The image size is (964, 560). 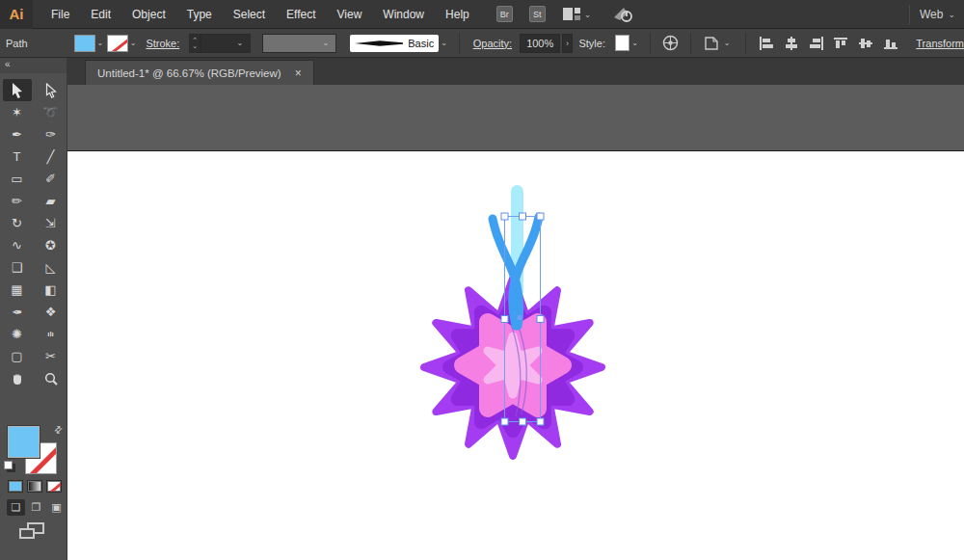 I want to click on brush-name: Basic, so click(x=420, y=43).